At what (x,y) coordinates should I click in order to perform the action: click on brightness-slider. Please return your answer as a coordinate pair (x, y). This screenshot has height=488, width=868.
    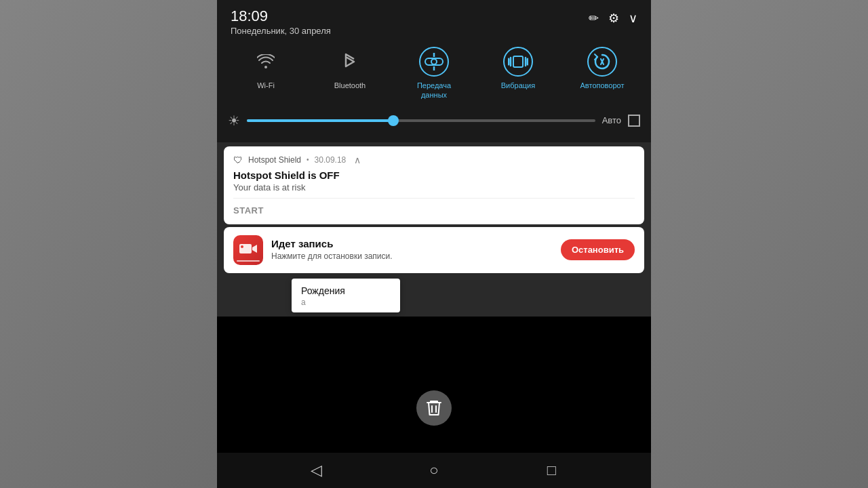
    Looking at the image, I should click on (421, 121).